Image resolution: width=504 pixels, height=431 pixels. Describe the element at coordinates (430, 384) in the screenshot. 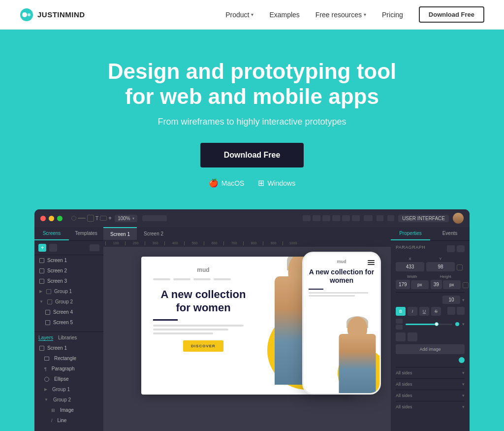

I see `all-sides-row-2: All sides ▾` at that location.